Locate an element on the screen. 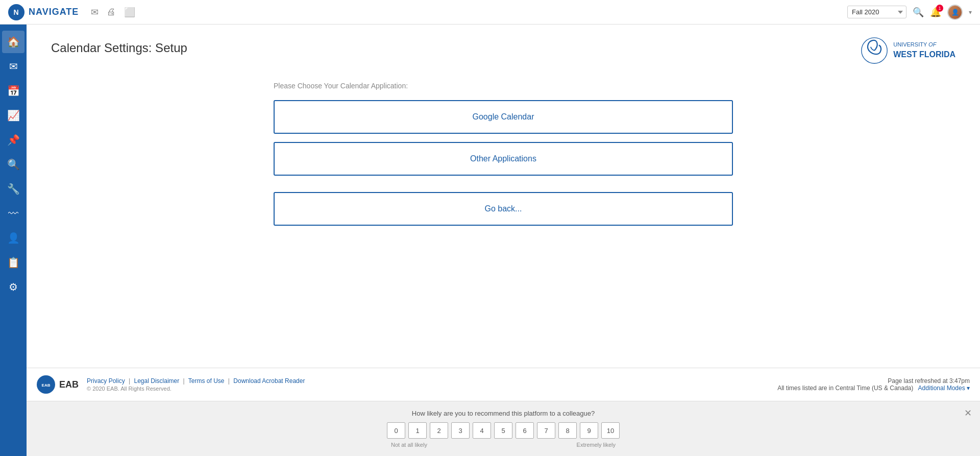 This screenshot has height=456, width=980. notification-bell: 🔔 1 is located at coordinates (936, 12).